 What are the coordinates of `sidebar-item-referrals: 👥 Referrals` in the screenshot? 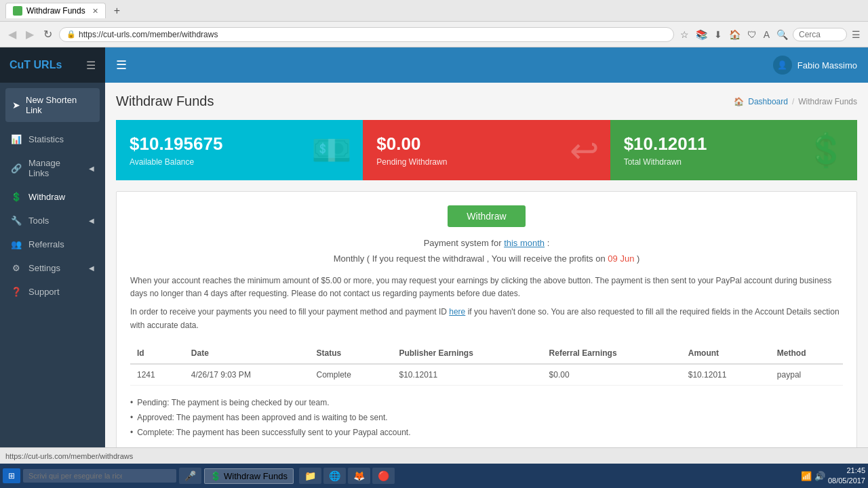 It's located at (53, 244).